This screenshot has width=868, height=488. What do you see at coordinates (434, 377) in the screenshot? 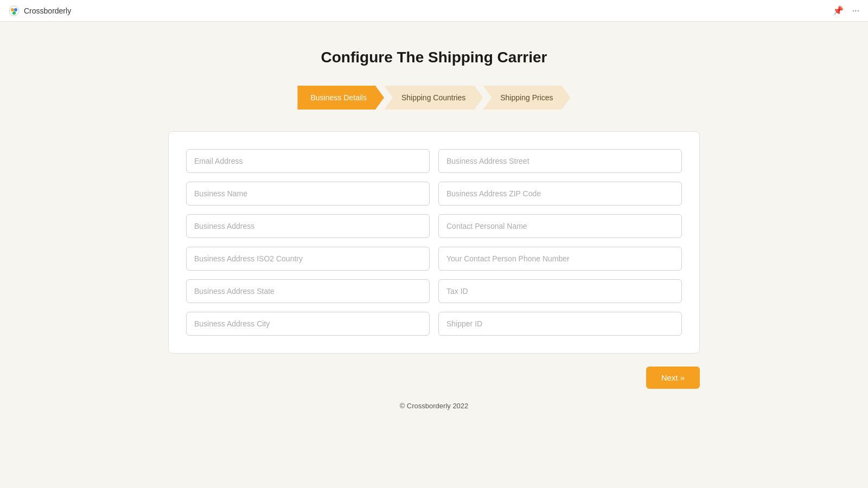
I see `next-button-container: Next »` at bounding box center [434, 377].